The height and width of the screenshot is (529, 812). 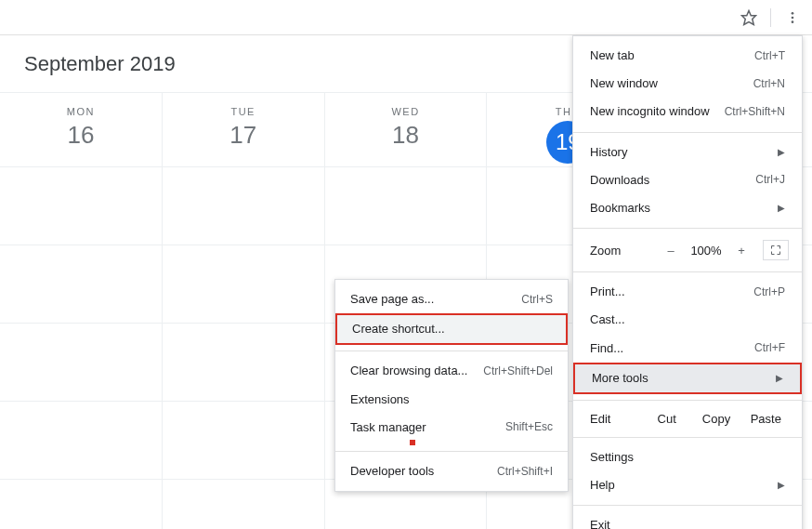 I want to click on menu-label: Task manager, so click(x=388, y=428).